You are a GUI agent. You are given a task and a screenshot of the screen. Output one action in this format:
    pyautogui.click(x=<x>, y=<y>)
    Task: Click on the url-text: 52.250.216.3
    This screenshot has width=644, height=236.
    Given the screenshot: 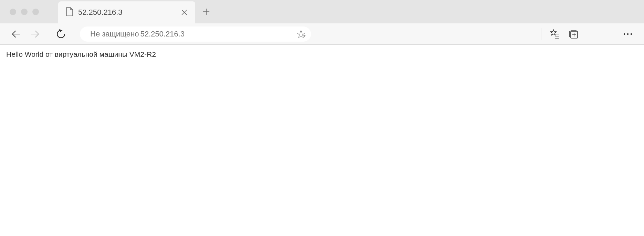 What is the action you would take?
    pyautogui.click(x=218, y=34)
    